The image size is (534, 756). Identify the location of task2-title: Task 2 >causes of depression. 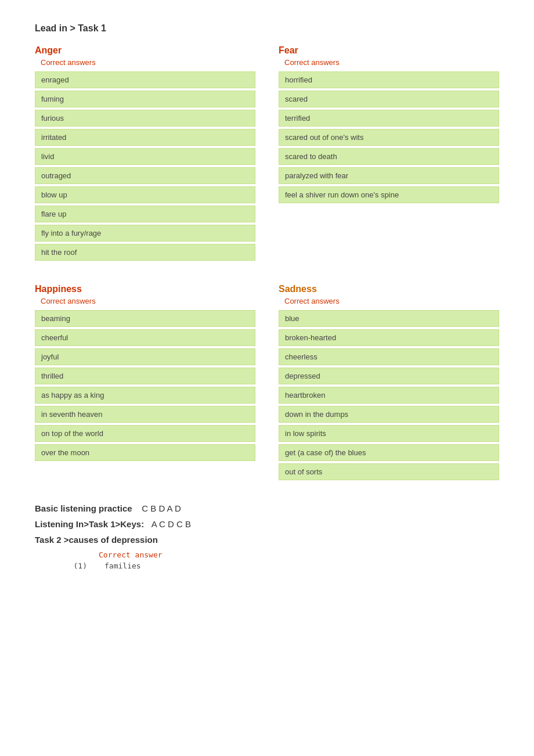
(267, 540).